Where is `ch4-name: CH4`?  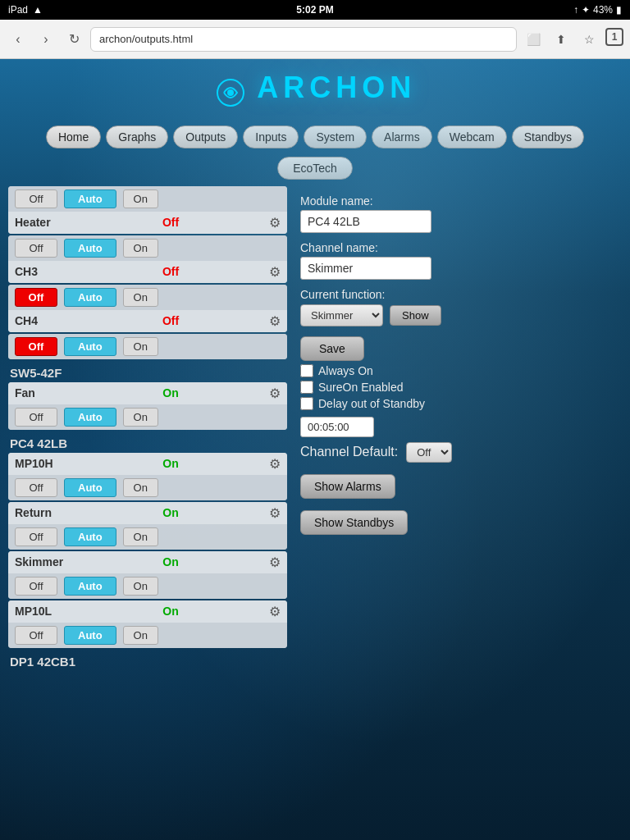 ch4-name: CH4 is located at coordinates (43, 321).